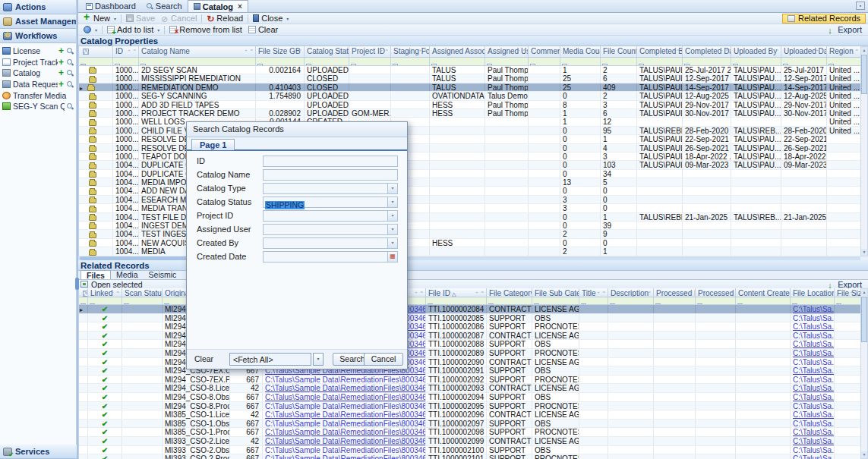  What do you see at coordinates (507, 52) in the screenshot?
I see `column-header-assigned-user: Assigned User` at bounding box center [507, 52].